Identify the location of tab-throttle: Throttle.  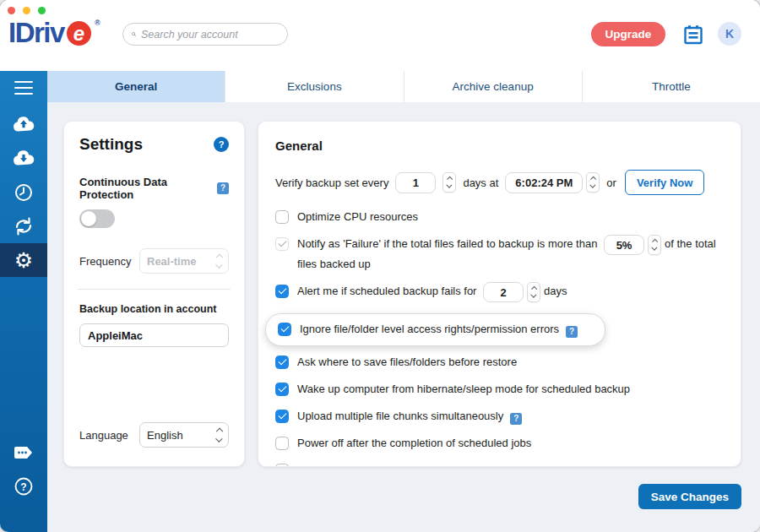
(671, 86).